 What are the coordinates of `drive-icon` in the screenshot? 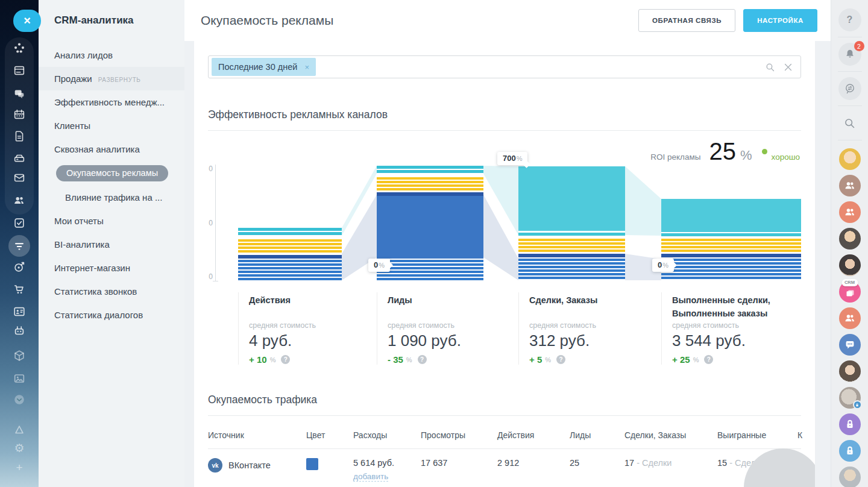 It's located at (19, 159).